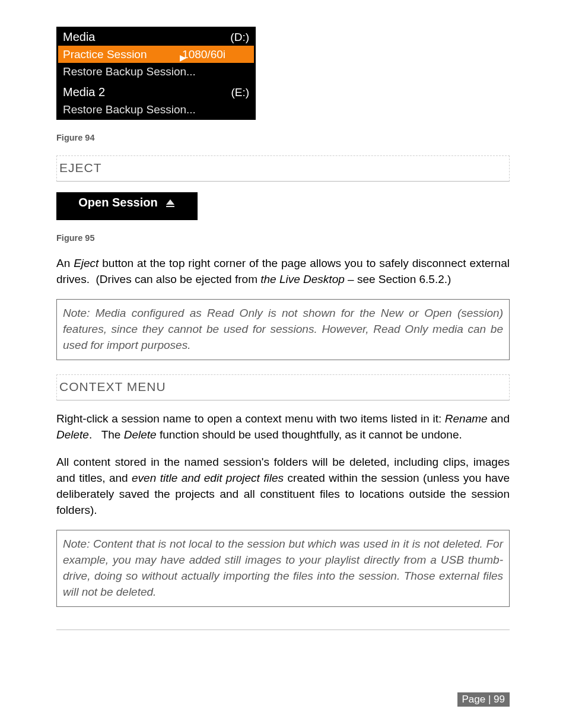 The image size is (566, 728). I want to click on context-menu-heading-box: CONTEXT MENU, so click(283, 387).